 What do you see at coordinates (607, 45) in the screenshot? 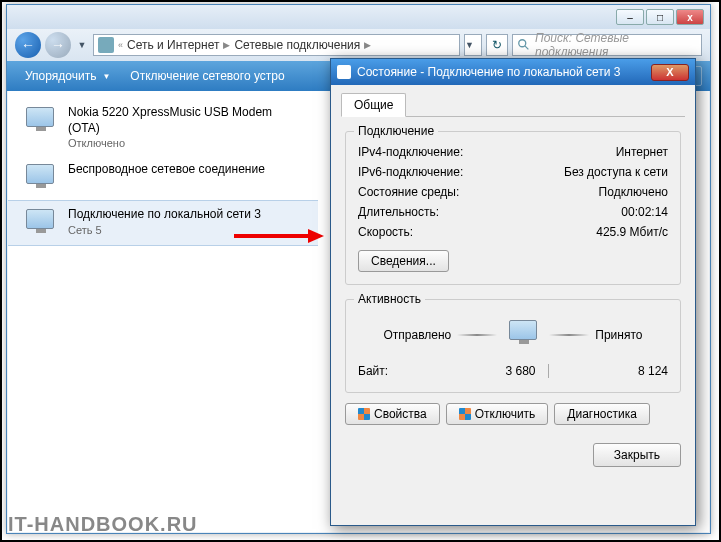
I see `search-box: Поиск: Сетевые подключения` at bounding box center [607, 45].